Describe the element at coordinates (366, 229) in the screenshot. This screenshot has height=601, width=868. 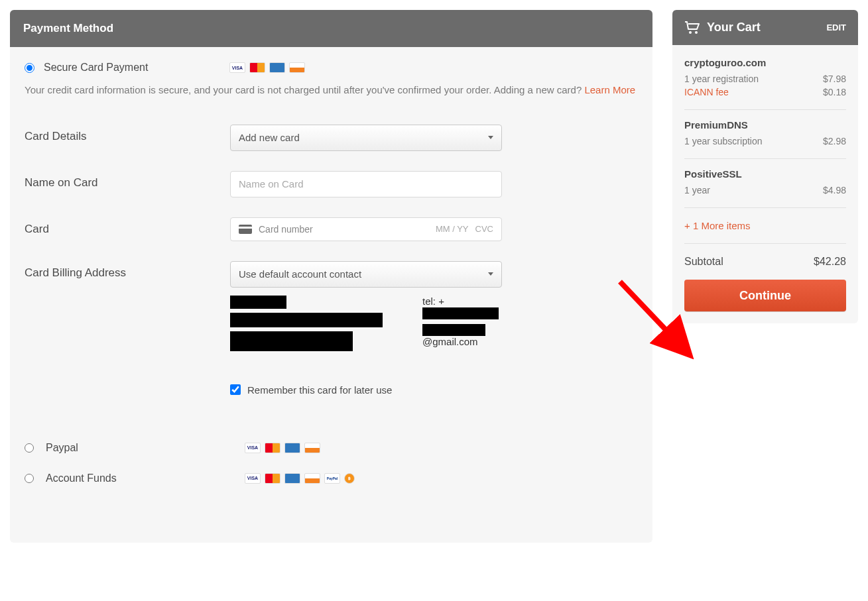
I see `card-number-input: Card number MM / YY CVC` at that location.